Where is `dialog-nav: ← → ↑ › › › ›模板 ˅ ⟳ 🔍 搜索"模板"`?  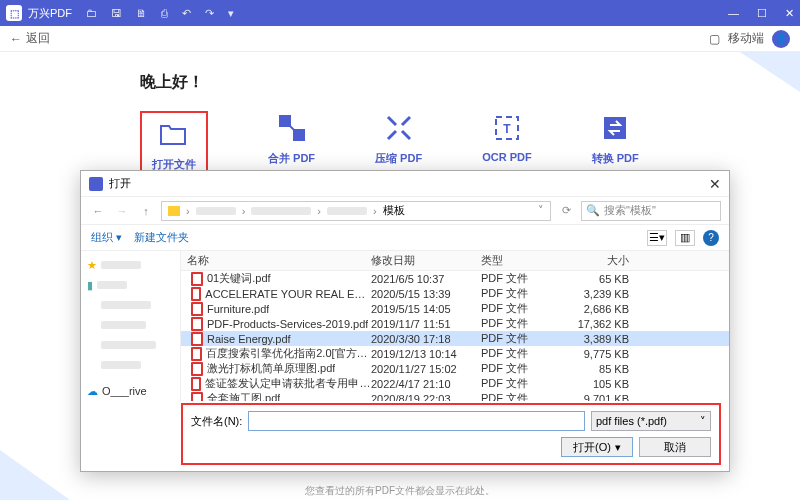
dialog-nav: ← → ↑ › › › ›模板 ˅ ⟳ 🔍 搜索"模板" is located at coordinates (405, 211).